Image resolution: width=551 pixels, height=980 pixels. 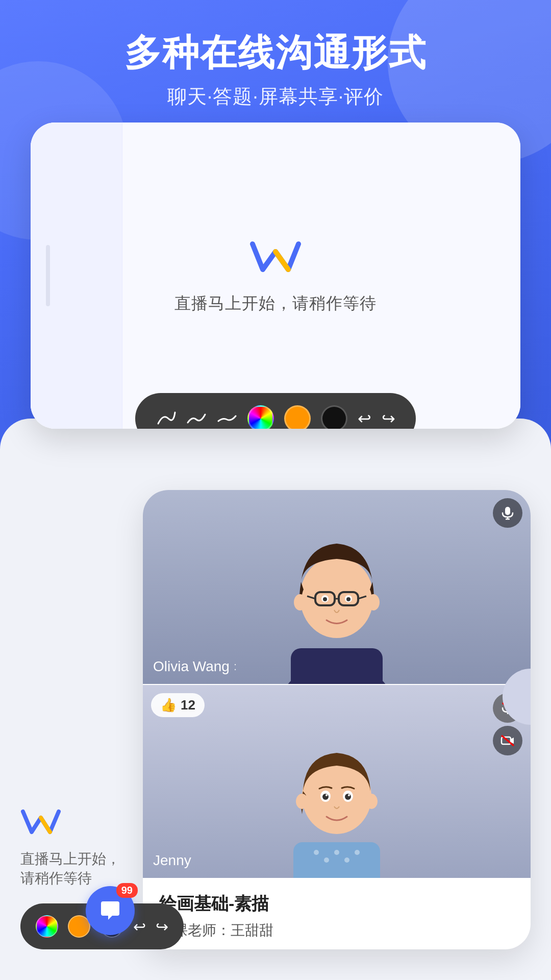 I want to click on waiting-text-bottom: 直播马上开始， 请稍作等待, so click(x=112, y=869).